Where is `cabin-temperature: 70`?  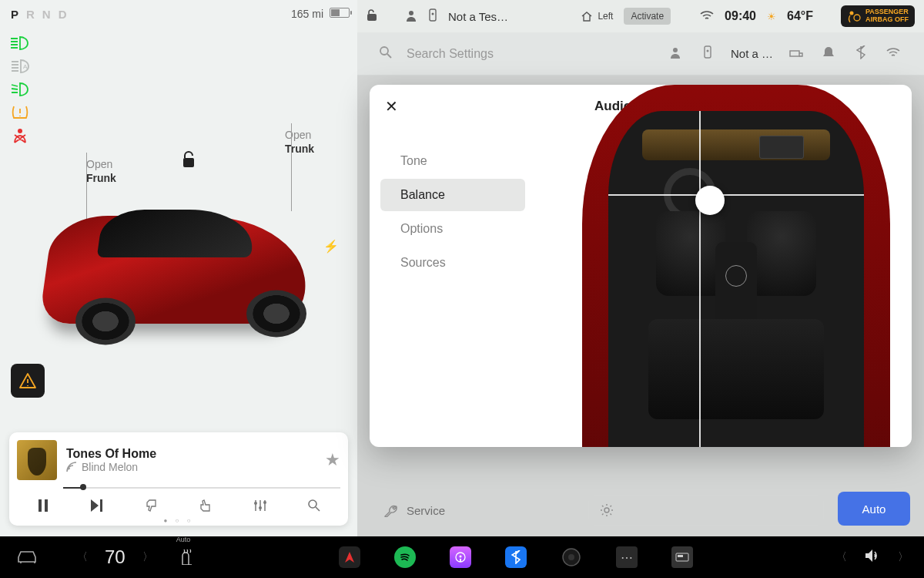
cabin-temperature: 70 is located at coordinates (116, 557).